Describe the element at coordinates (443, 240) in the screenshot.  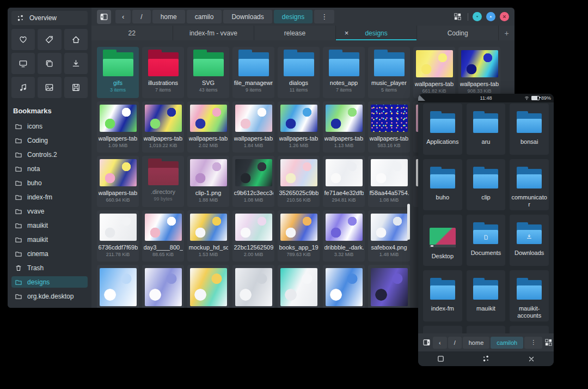
I see `file-desktop: Desktop` at that location.